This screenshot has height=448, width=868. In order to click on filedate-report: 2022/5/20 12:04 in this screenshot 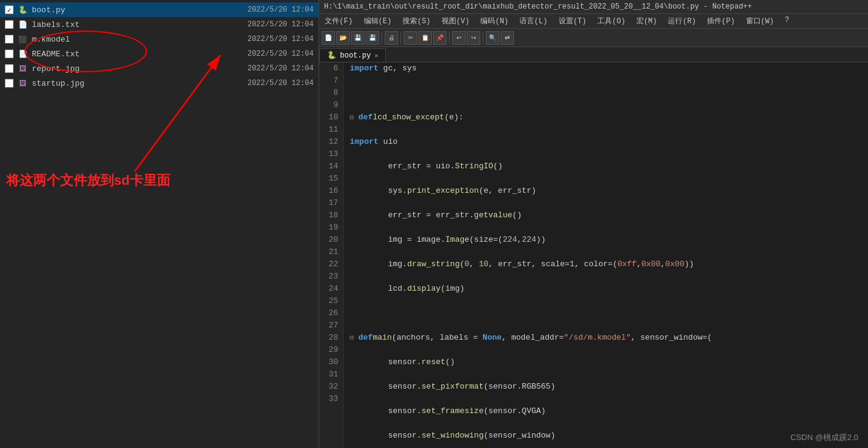, I will do `click(281, 69)`.